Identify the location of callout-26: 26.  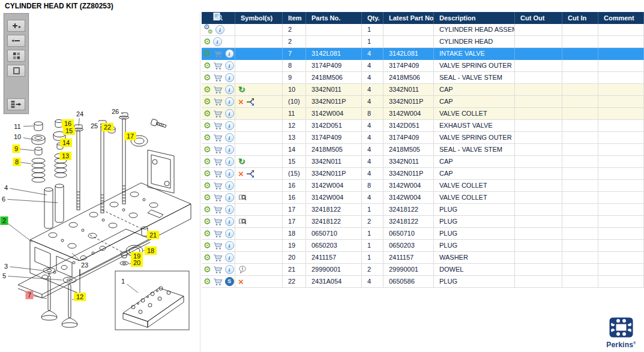
(115, 112).